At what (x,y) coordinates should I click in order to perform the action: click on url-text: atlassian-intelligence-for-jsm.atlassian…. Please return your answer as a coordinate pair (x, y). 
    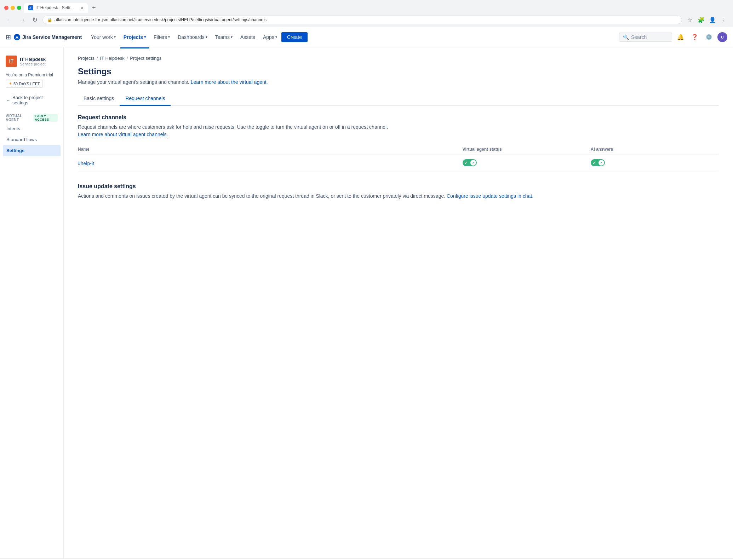
    Looking at the image, I should click on (366, 20).